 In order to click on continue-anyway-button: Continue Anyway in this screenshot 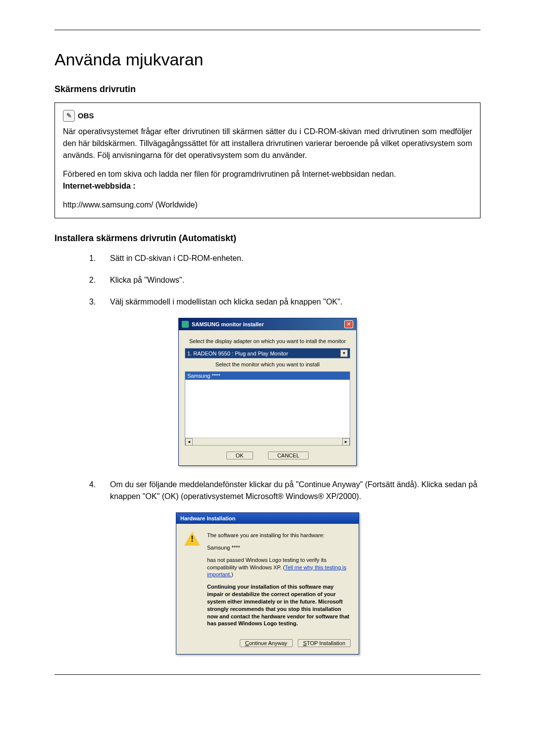, I will do `click(267, 643)`.